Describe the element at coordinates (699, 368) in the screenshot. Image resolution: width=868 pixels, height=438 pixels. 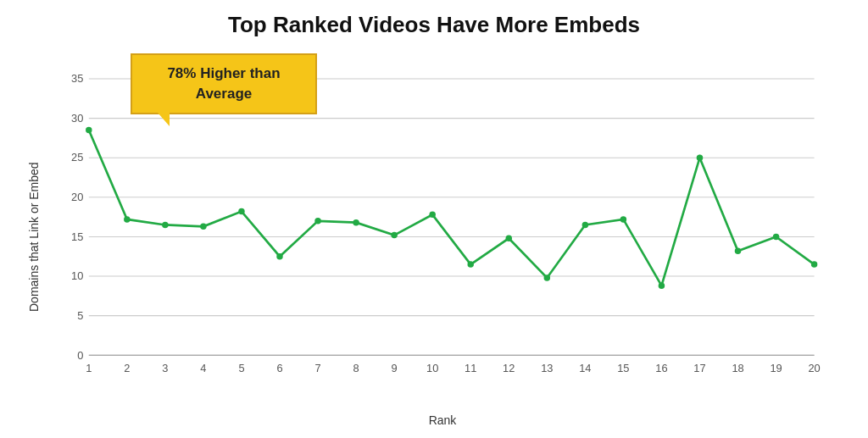
I see `svg-text: 17` at that location.